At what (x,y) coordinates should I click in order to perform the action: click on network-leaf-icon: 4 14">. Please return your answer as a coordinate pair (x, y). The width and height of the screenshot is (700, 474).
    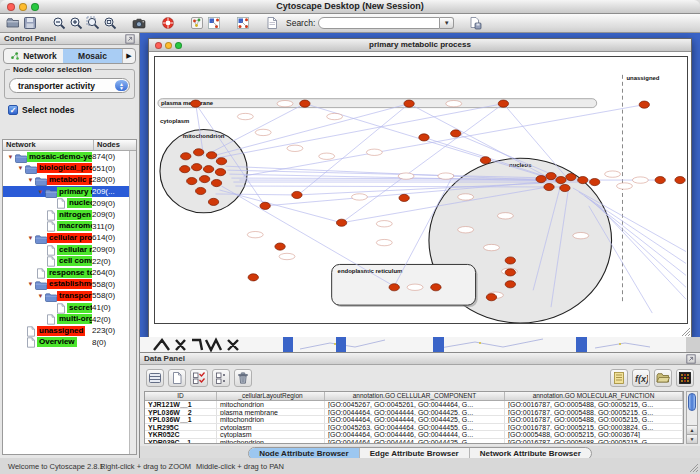
    Looking at the image, I should click on (51, 261).